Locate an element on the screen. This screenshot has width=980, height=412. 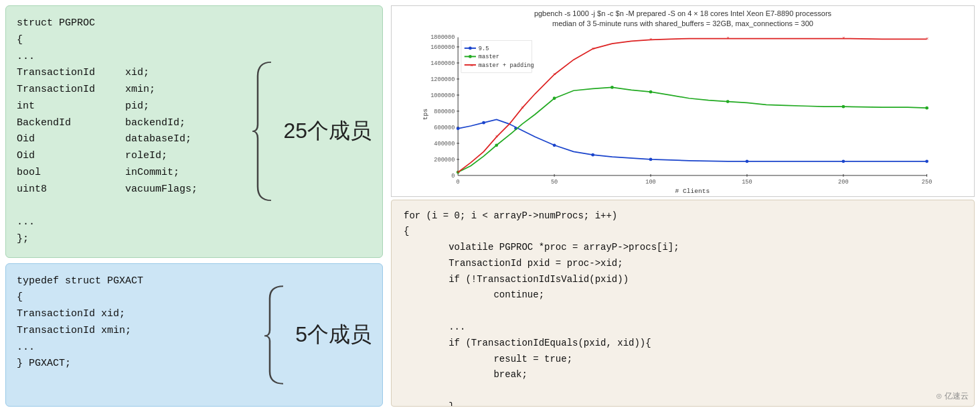
svg-text: 1000000 is located at coordinates (442, 96).